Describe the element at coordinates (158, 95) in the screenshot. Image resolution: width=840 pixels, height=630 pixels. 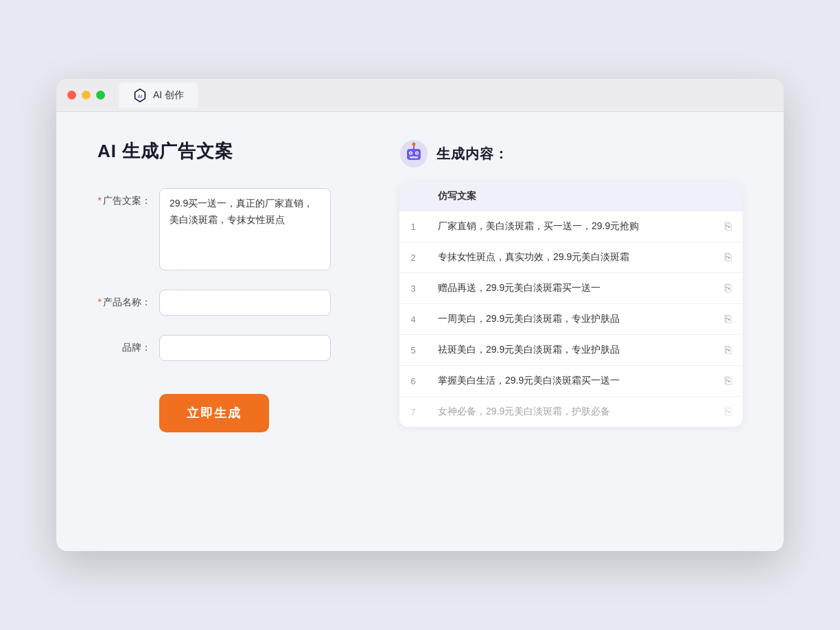
I see `ai-tab: AI AI 创作` at that location.